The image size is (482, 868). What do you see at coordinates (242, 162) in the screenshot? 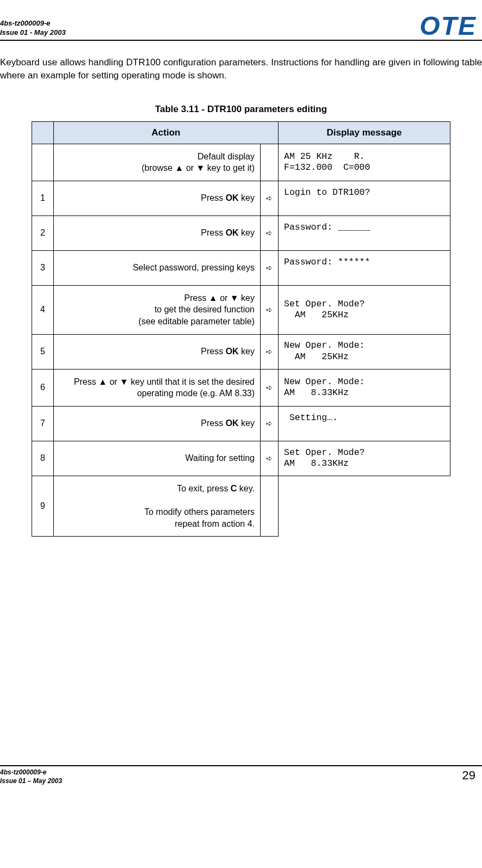
I see `table-row: Default display(browse ▲ or ▼ key to get…` at bounding box center [242, 162].